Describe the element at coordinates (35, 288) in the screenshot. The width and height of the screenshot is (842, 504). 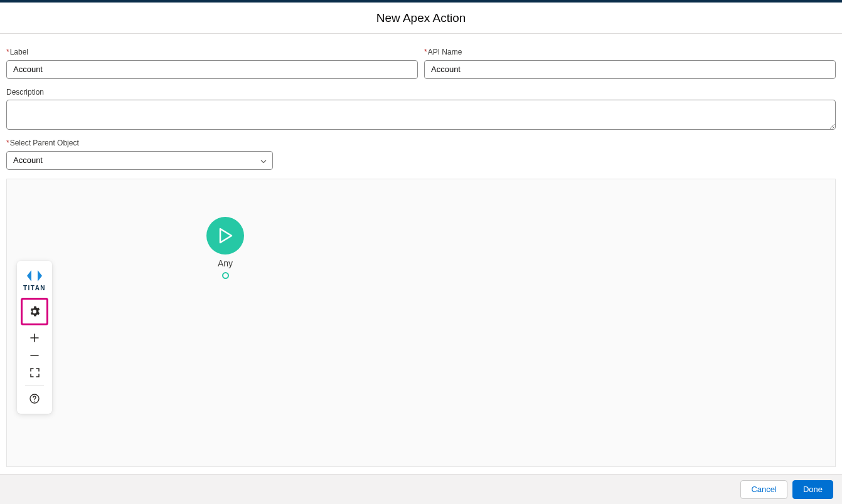
I see `titan-brand-text: TITAN` at that location.